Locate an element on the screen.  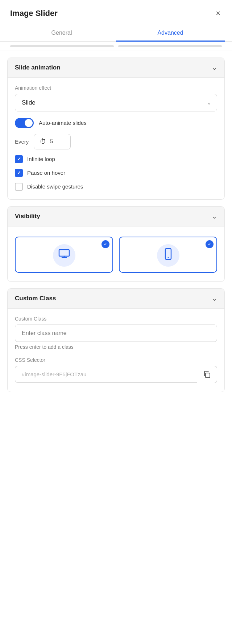
visibility-header: Visibility ⌄ is located at coordinates (116, 216).